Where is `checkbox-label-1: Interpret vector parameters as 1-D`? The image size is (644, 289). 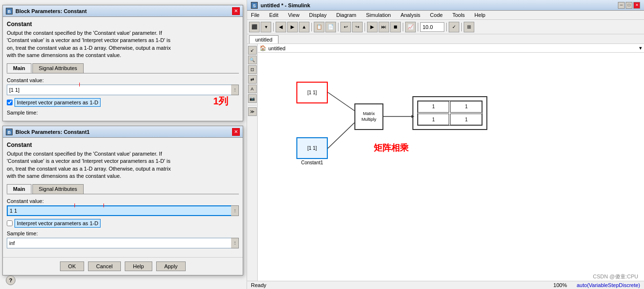
checkbox-label-1: Interpret vector parameters as 1-D is located at coordinates (58, 102).